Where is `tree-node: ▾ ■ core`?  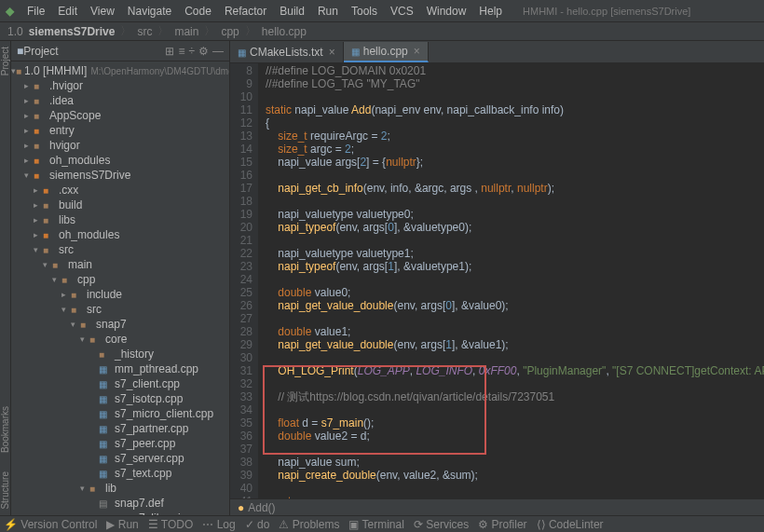
tree-node: ▾ ■ core is located at coordinates (120, 339).